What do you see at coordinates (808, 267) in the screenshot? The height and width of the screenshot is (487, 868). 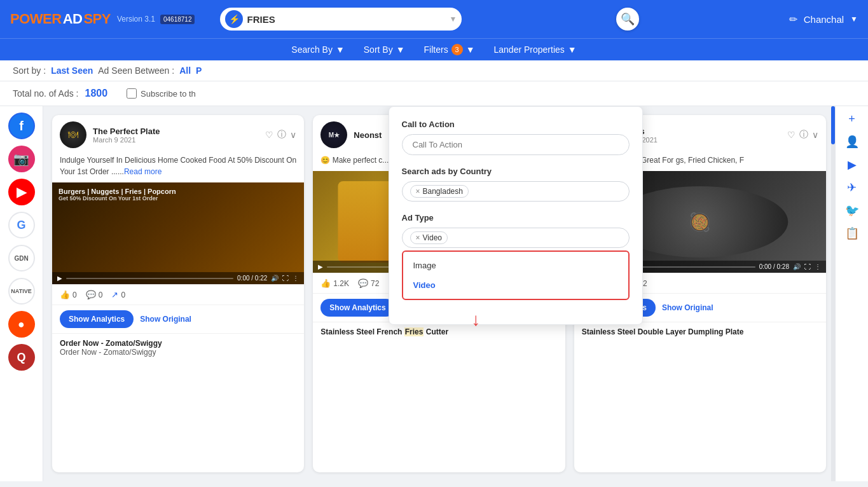 I see `card-3-fullscreen-icon: ⛶` at bounding box center [808, 267].